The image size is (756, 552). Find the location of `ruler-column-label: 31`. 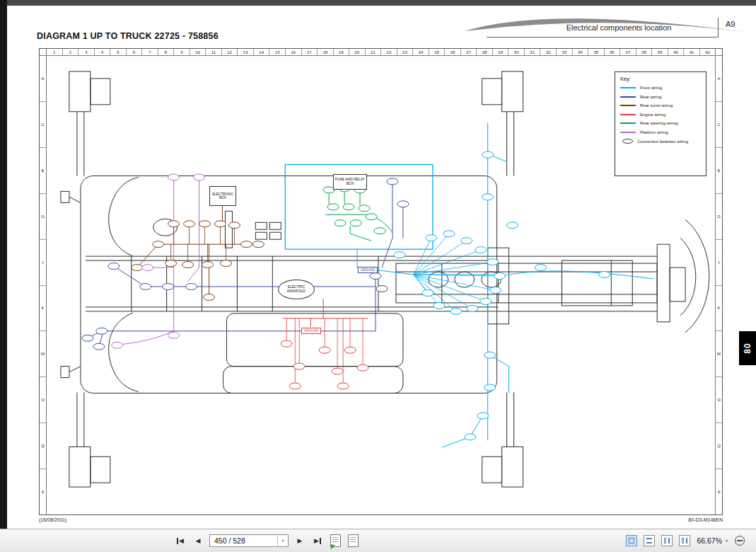

ruler-column-label: 31 is located at coordinates (532, 52).